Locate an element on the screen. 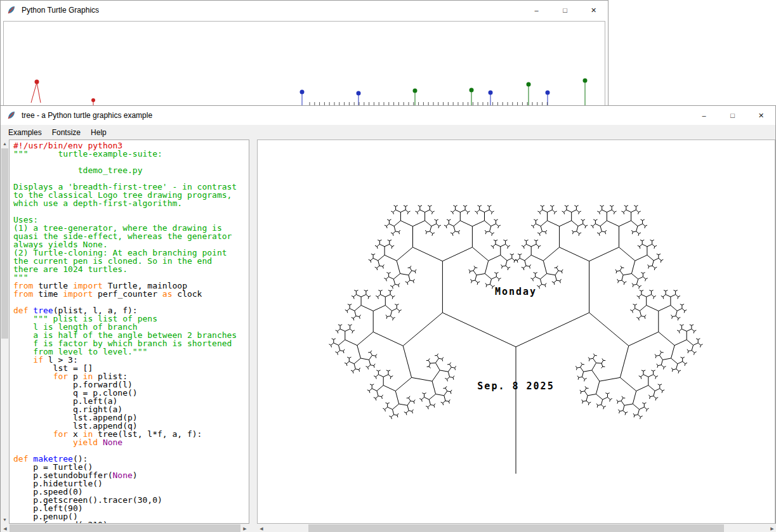 This screenshot has height=532, width=776. code-line: there are 1024 turtles. is located at coordinates (131, 269).